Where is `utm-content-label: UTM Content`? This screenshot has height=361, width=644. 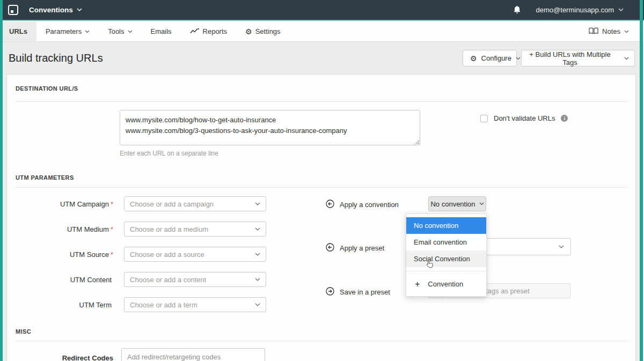 utm-content-label: UTM Content is located at coordinates (60, 280).